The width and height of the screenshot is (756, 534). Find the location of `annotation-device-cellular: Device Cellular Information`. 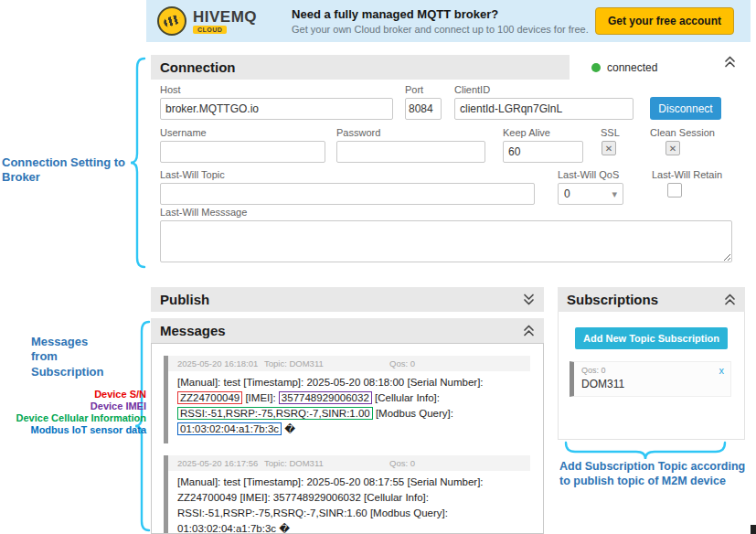

annotation-device-cellular: Device Cellular Information is located at coordinates (77, 419).